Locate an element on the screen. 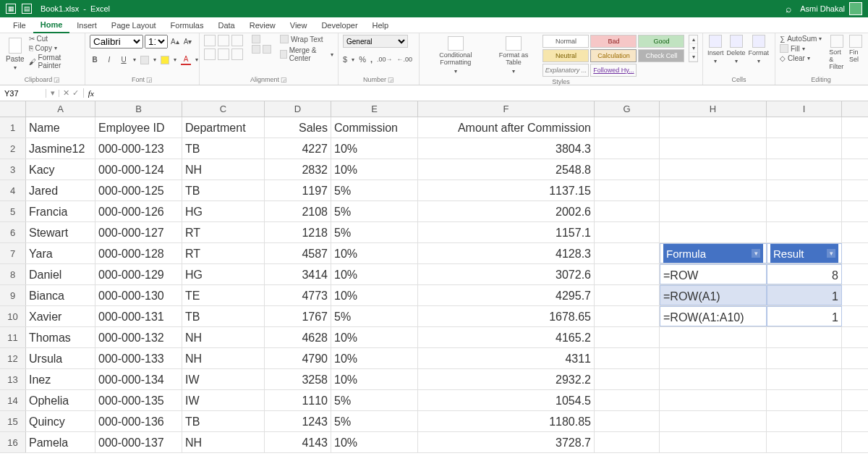  style-bad: Bad is located at coordinates (613, 41).